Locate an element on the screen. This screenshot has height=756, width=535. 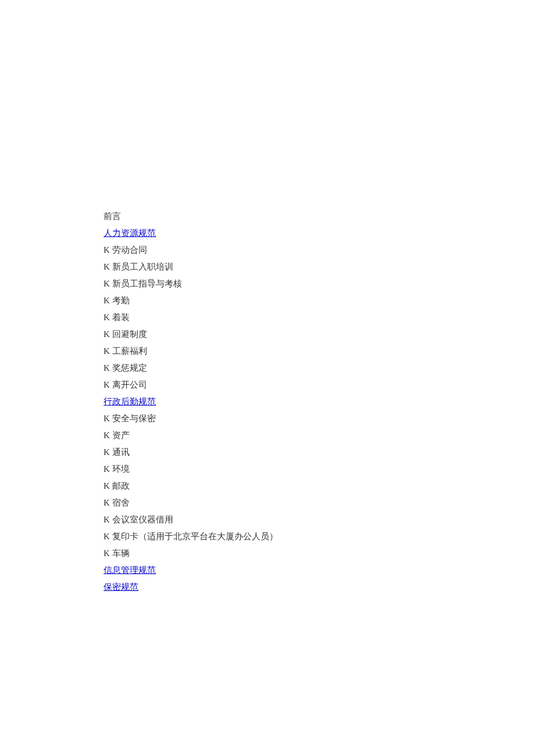
item-label: 安全与保密 is located at coordinates (134, 418).